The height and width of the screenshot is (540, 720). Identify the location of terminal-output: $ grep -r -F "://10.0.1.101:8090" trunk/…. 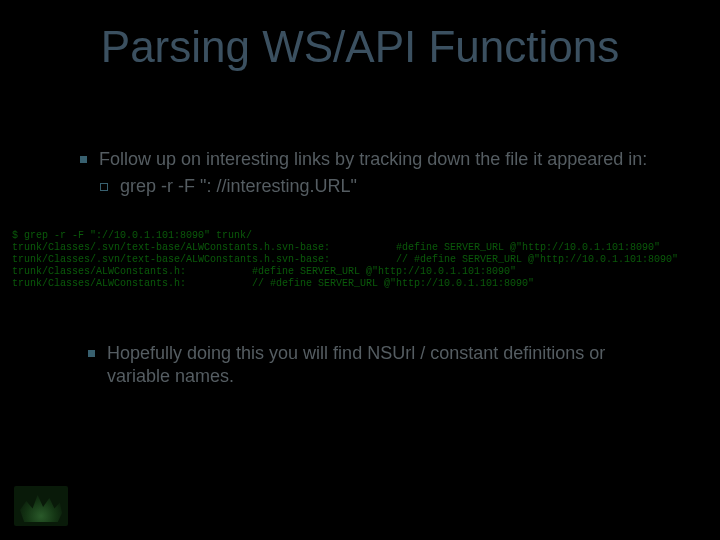
(360, 260).